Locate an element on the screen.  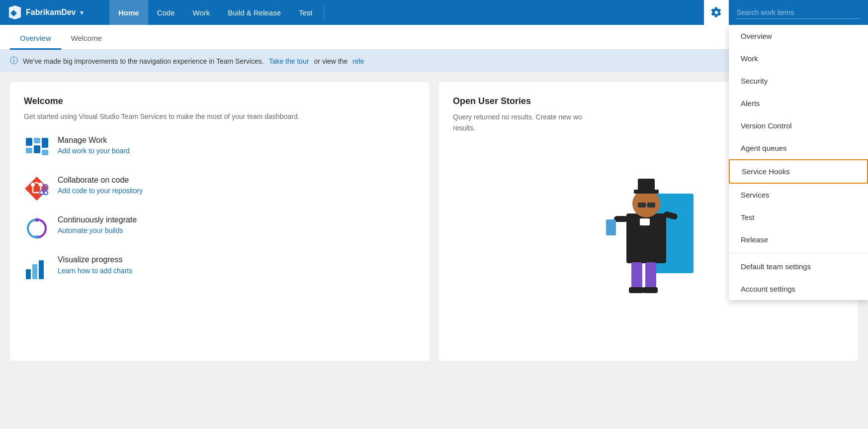
welcome-card-title: Welcome is located at coordinates (220, 102).